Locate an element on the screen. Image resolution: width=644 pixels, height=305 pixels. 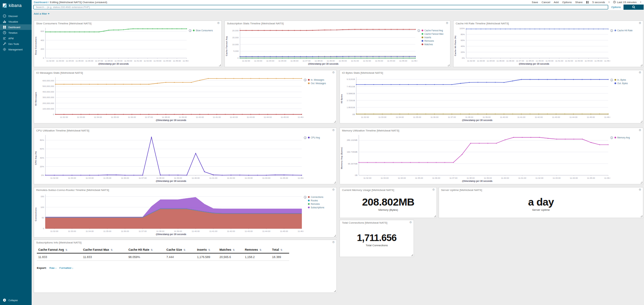
table-column-header: Removes ⇅ is located at coordinates (257, 250).